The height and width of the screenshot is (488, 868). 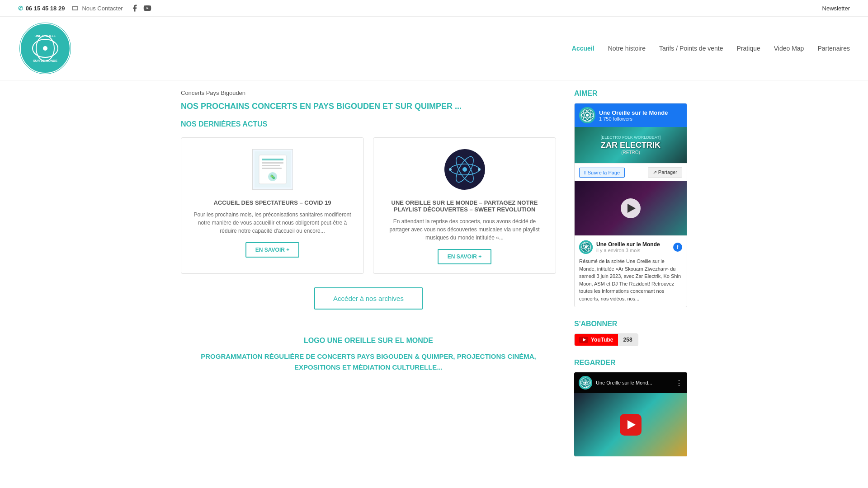 I want to click on card-sweet-btn: EN SAVOIR +, so click(x=465, y=257).